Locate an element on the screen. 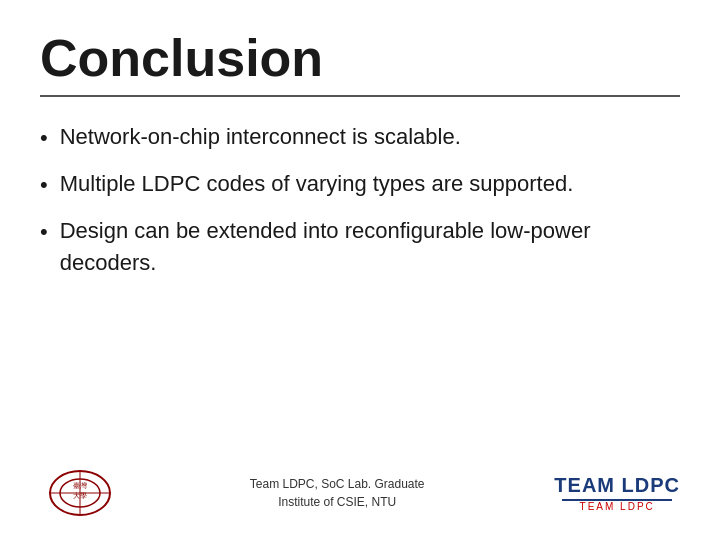 The width and height of the screenshot is (720, 540). bullet-text-3: Design can be extended into reconfigurab… is located at coordinates (370, 247).